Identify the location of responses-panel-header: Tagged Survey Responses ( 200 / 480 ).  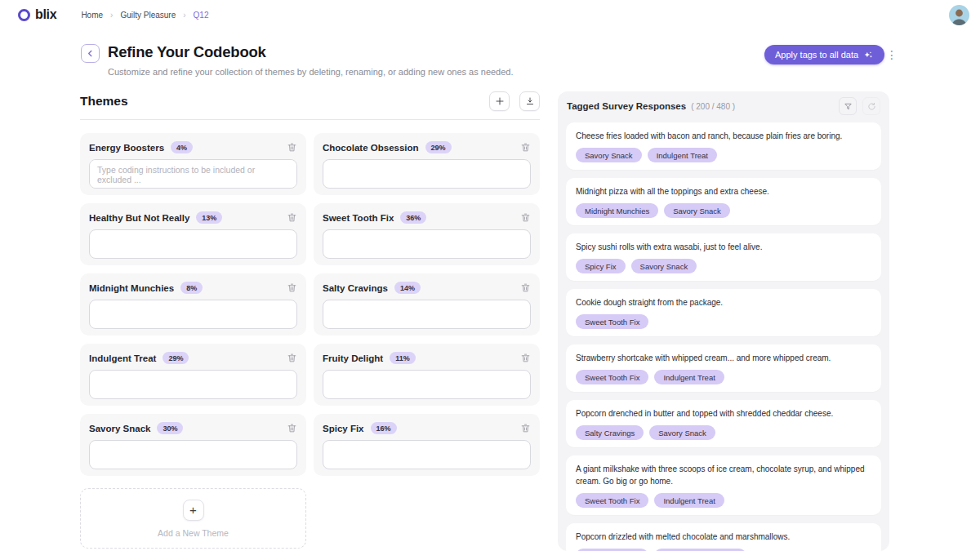
(724, 106).